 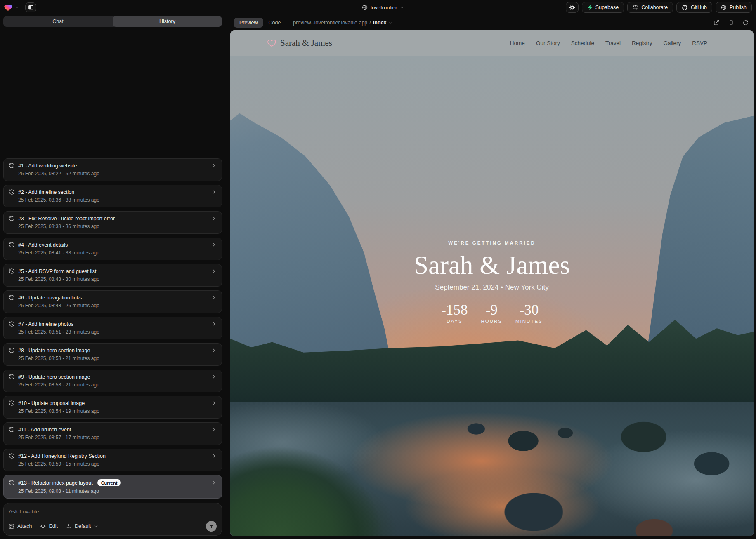 I want to click on history-item: #1 - Add wedding website 25 Feb 2025, 08…, so click(x=113, y=170).